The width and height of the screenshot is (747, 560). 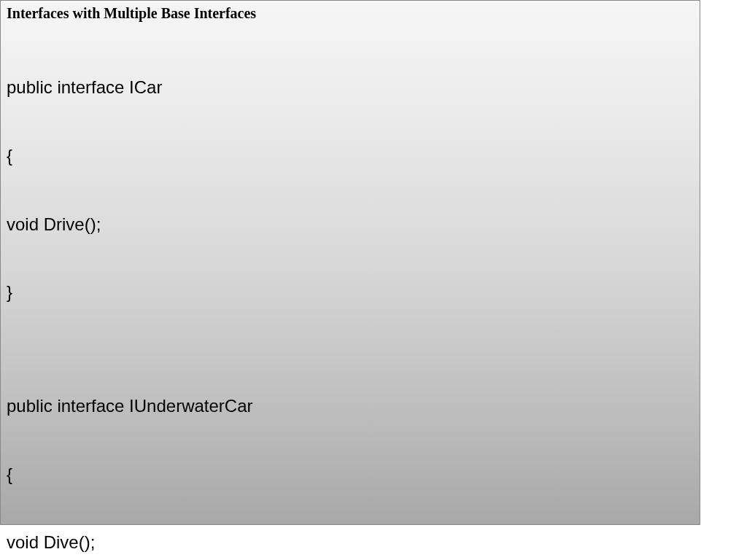 What do you see at coordinates (350, 88) in the screenshot?
I see `code-icar-decl: public interface ICar` at bounding box center [350, 88].